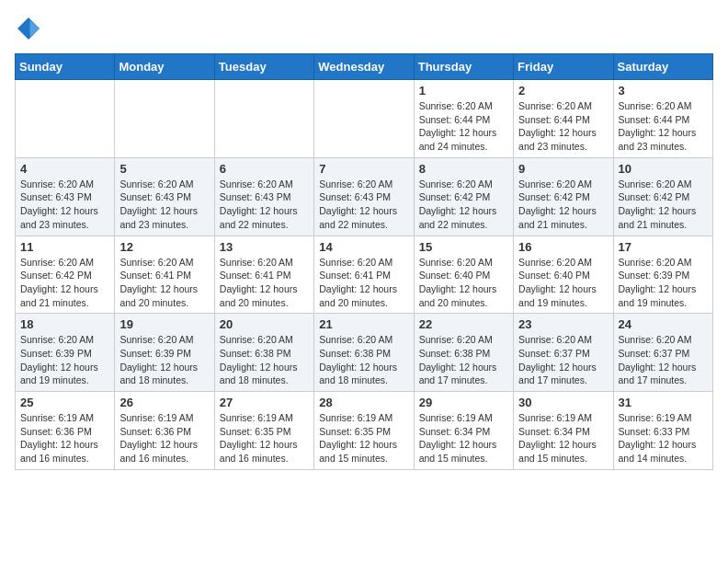 This screenshot has height=563, width=728. Describe the element at coordinates (664, 438) in the screenshot. I see `day-info: Sunrise: 6:19 AM Sunset: 6:33 PM Dayligh…` at that location.